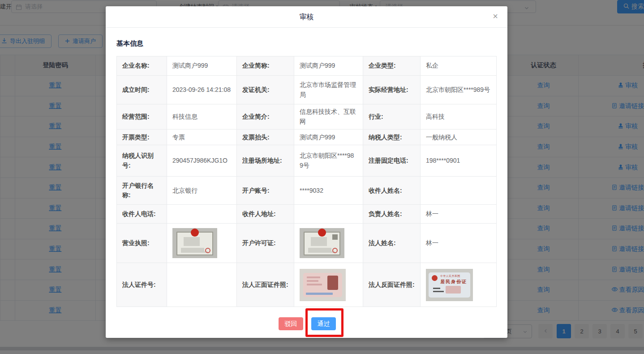 The height and width of the screenshot is (354, 644). I want to click on field-label: 负责人姓名:, so click(392, 214).